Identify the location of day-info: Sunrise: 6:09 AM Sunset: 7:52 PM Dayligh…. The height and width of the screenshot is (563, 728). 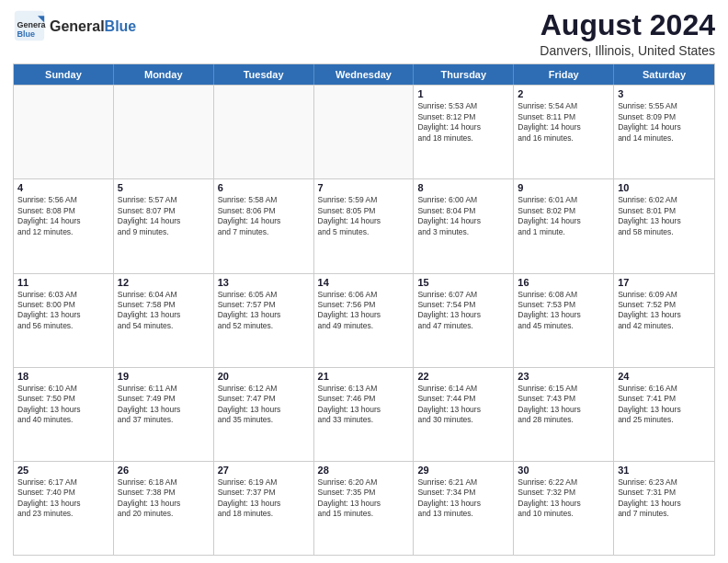
(664, 311).